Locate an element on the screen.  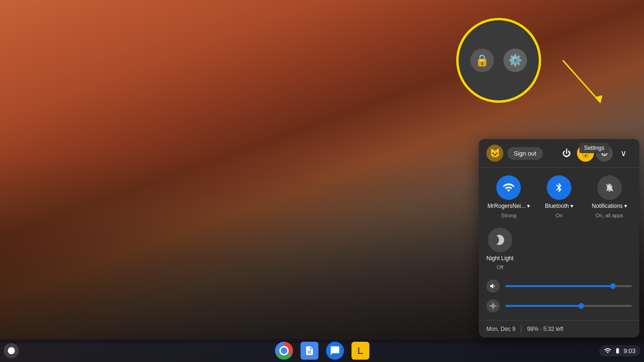
night-light-tile: Night Light Off is located at coordinates (500, 249).